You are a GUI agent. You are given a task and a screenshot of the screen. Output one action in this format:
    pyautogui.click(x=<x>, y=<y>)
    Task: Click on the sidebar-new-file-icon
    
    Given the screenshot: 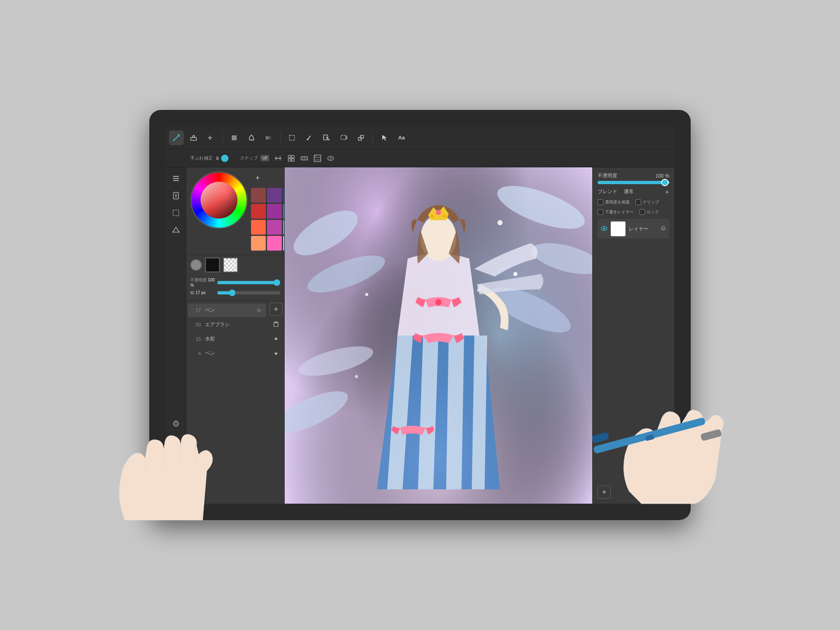 What is the action you would take?
    pyautogui.click(x=176, y=196)
    